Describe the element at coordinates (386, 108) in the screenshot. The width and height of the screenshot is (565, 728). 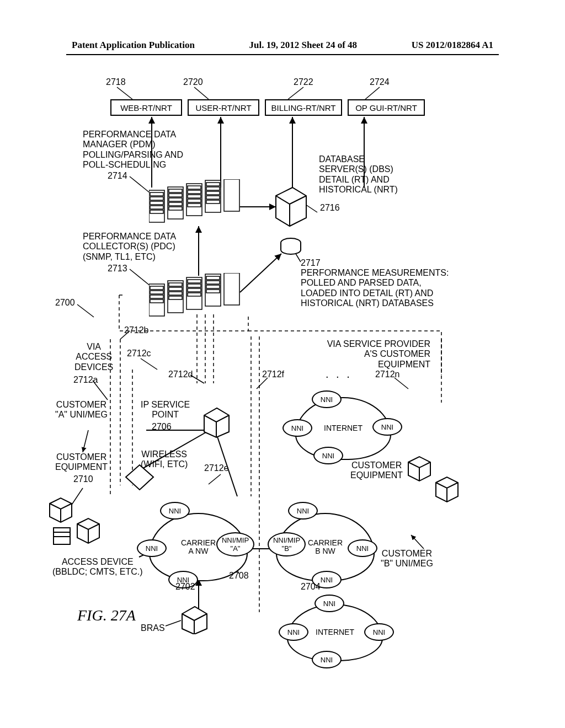
I see `box-opgui: OP GUI-RT/NRT` at that location.